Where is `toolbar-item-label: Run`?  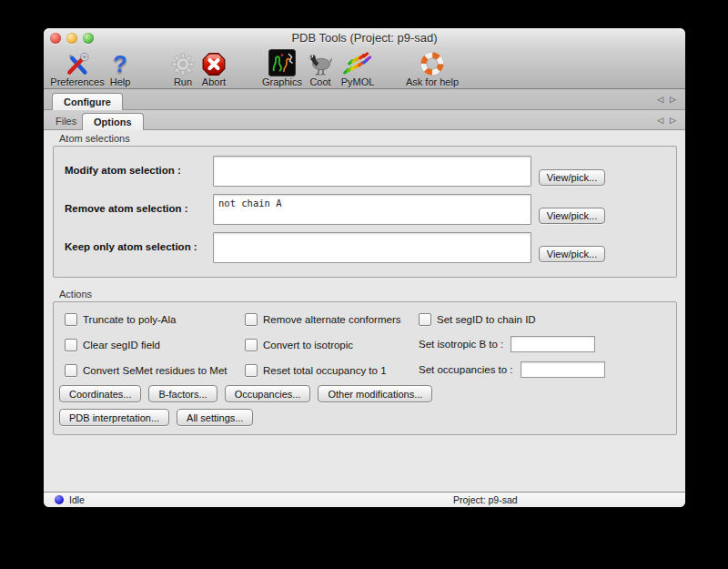
toolbar-item-label: Run is located at coordinates (184, 82).